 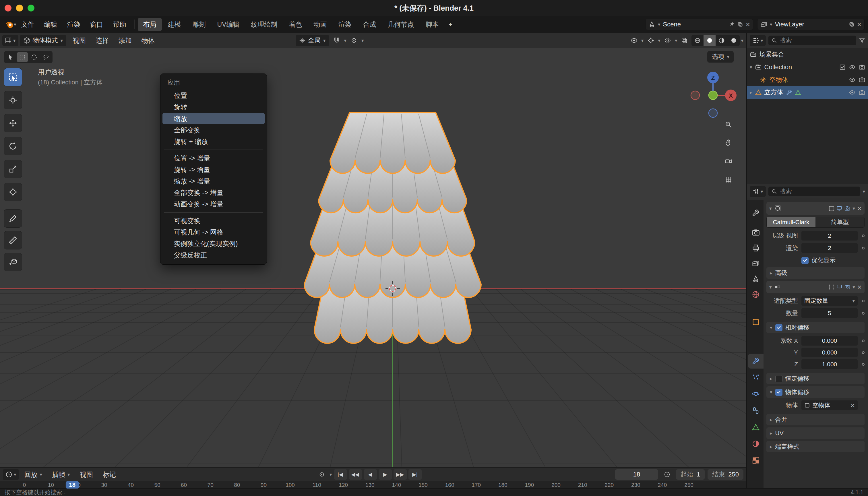 What do you see at coordinates (742, 41) in the screenshot?
I see `shading-chevron: ▾` at bounding box center [742, 41].